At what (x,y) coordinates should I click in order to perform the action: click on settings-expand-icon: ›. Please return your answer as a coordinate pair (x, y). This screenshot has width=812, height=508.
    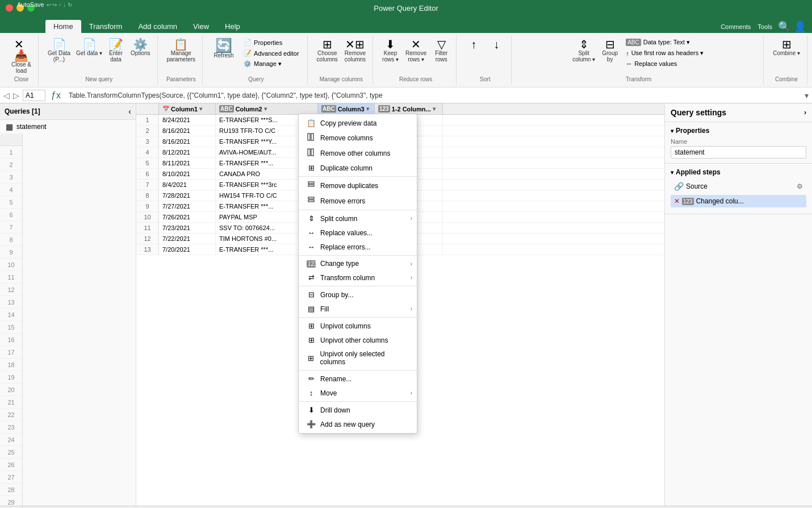
    Looking at the image, I should click on (805, 113).